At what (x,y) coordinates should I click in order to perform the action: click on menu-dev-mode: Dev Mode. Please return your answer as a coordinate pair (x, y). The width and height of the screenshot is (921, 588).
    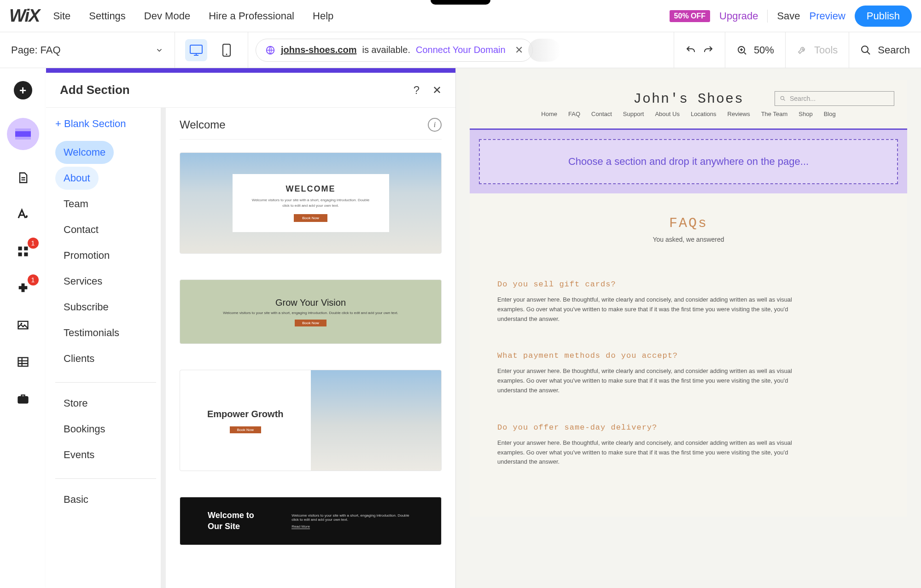
    Looking at the image, I should click on (167, 16).